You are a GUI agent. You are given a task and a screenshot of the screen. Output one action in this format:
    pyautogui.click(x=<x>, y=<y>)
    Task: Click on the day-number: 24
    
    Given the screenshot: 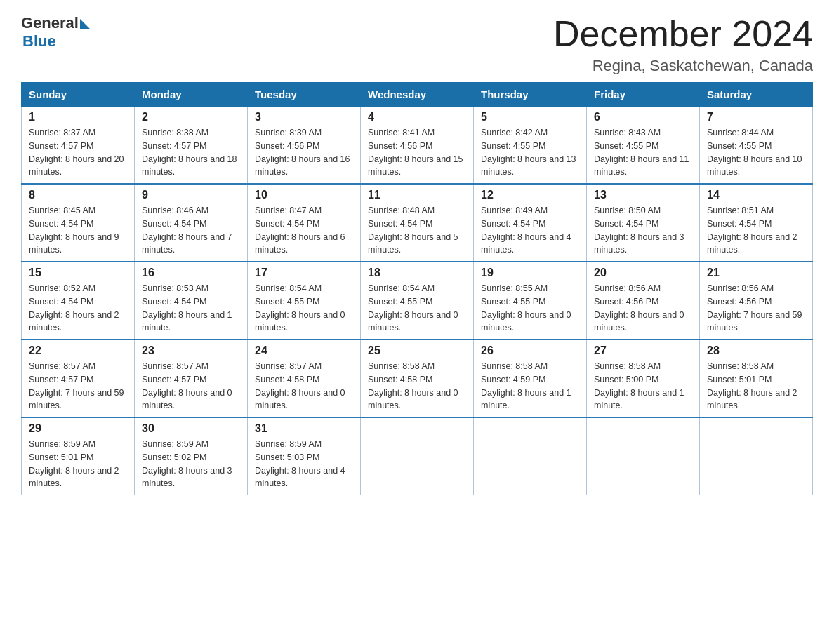 What is the action you would take?
    pyautogui.click(x=304, y=351)
    